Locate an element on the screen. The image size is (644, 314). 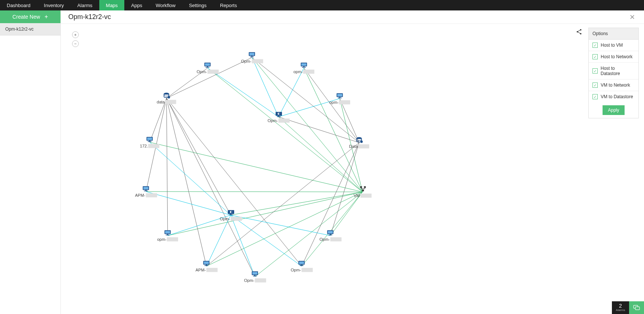
nav-maps: Maps is located at coordinates (112, 5).